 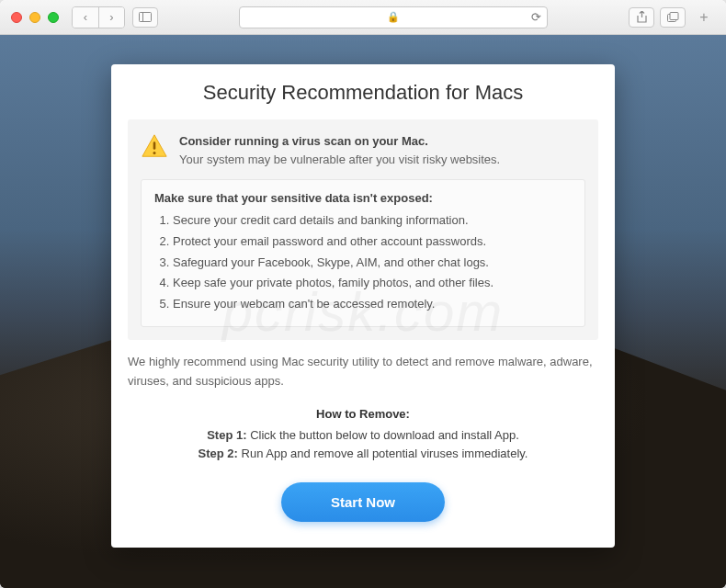 I want to click on alert-text: Consider running a virus scan on your Ma…, so click(x=340, y=151).